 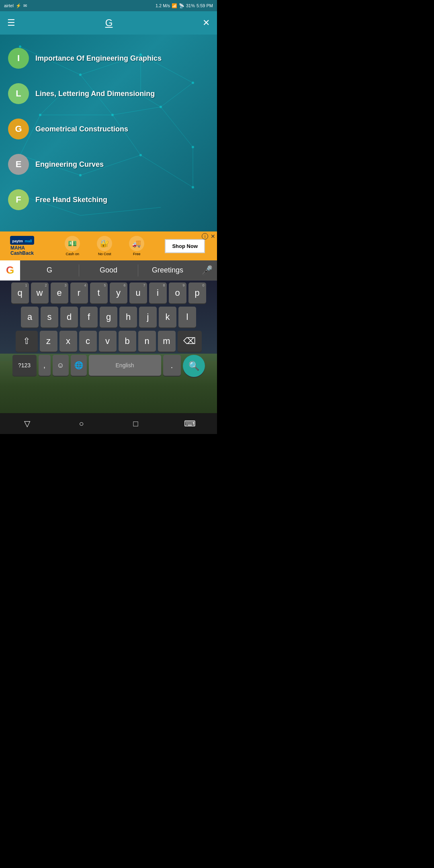 I want to click on key-f: f, so click(x=89, y=317).